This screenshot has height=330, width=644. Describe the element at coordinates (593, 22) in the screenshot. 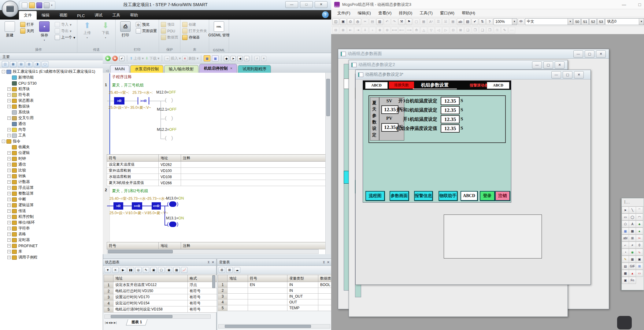

I see `state-button-S2: S2` at that location.